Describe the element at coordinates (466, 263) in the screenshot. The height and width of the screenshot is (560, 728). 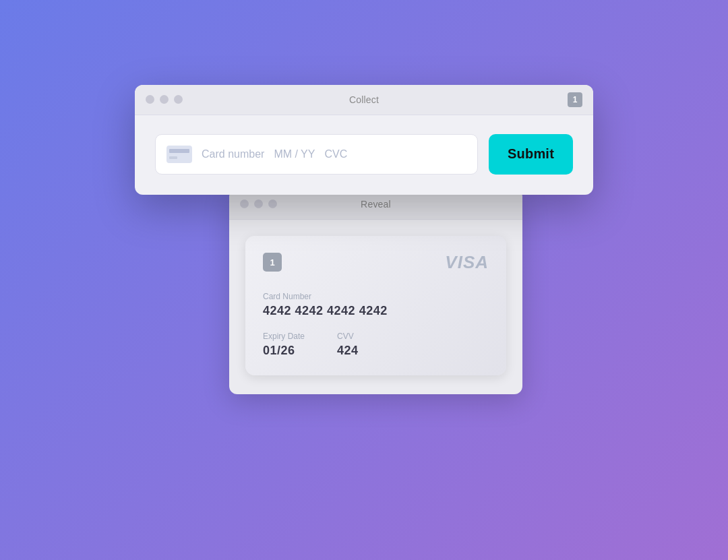
I see `visa-logo: VISA` at that location.